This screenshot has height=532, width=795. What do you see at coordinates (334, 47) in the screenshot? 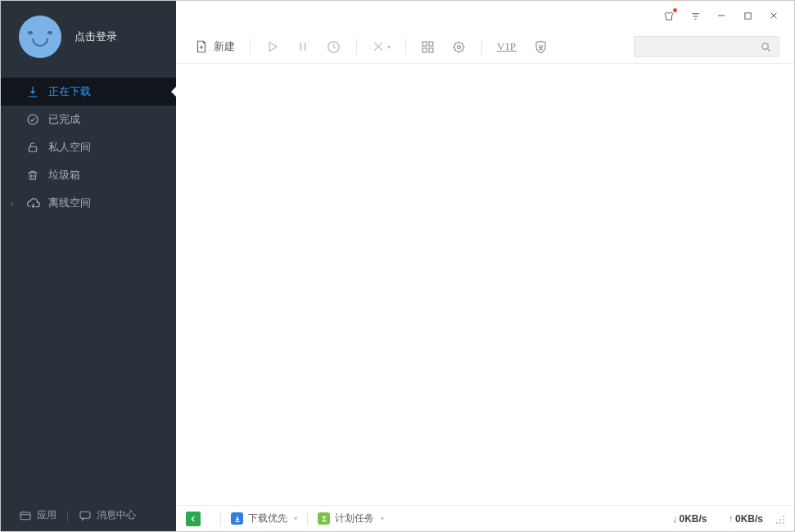
I see `restart-icon` at bounding box center [334, 47].